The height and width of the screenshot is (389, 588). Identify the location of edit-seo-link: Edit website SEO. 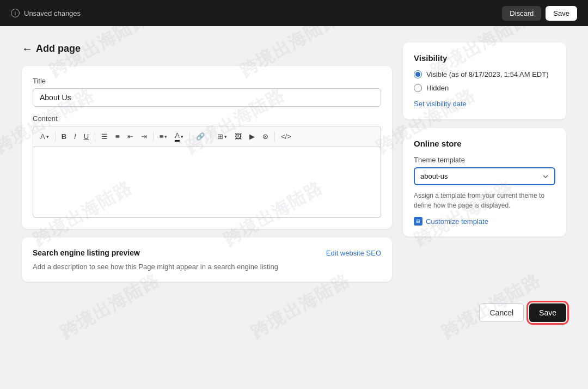
(354, 253).